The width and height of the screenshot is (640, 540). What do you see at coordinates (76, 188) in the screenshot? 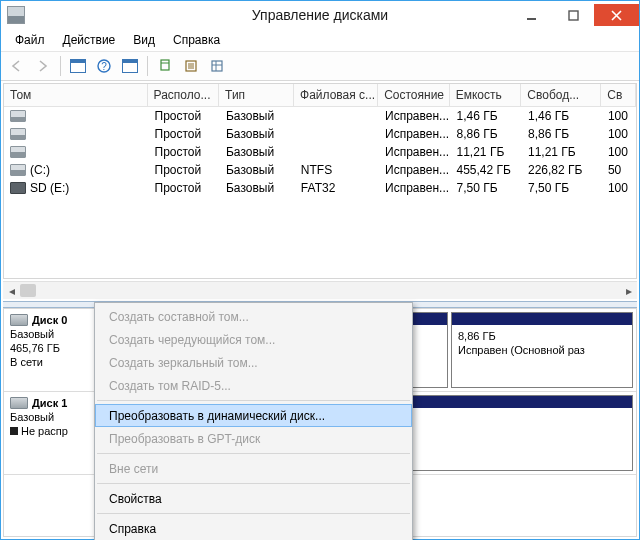
I see `table-cell: SD (E:)` at bounding box center [76, 188].